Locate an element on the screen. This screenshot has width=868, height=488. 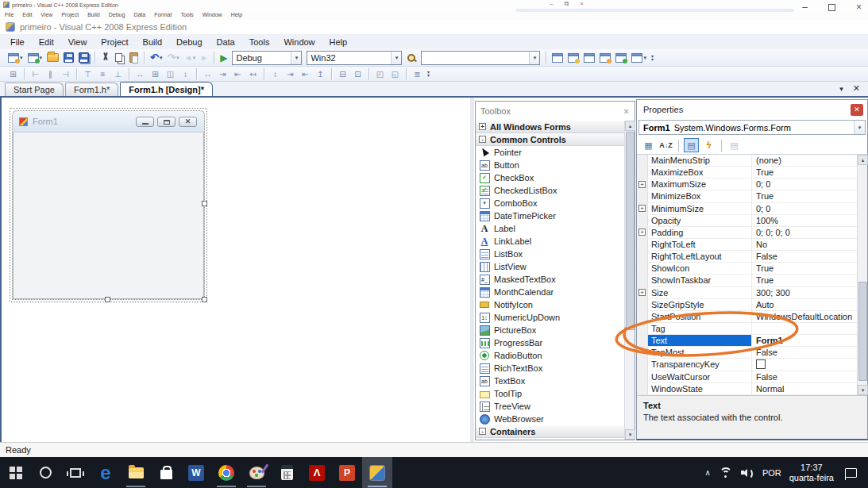
make-same-width-icon: ↔ is located at coordinates (140, 75).